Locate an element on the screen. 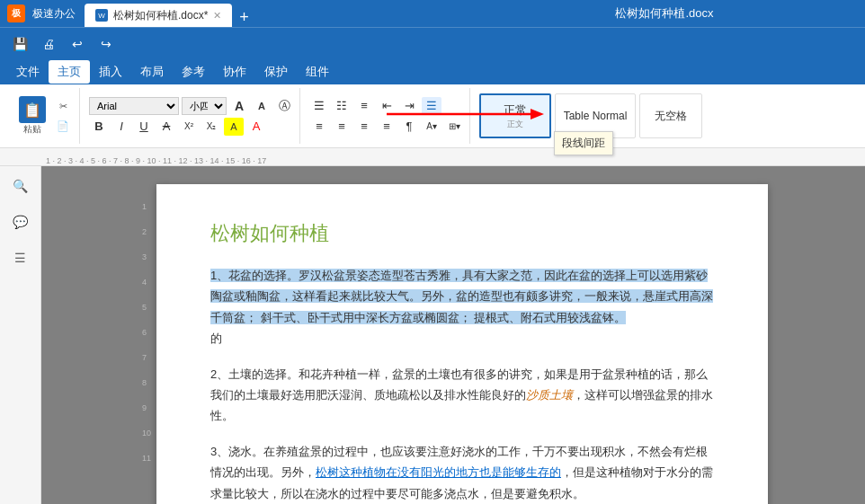 This screenshot has height=504, width=865. indent-increase-button: ⇥ is located at coordinates (409, 106).